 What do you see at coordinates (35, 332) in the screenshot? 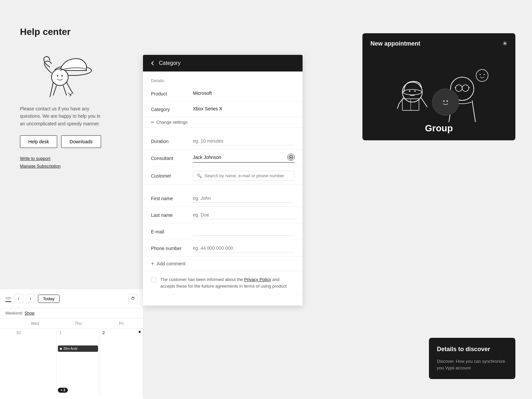
I see `date-wed: 30` at bounding box center [35, 332].